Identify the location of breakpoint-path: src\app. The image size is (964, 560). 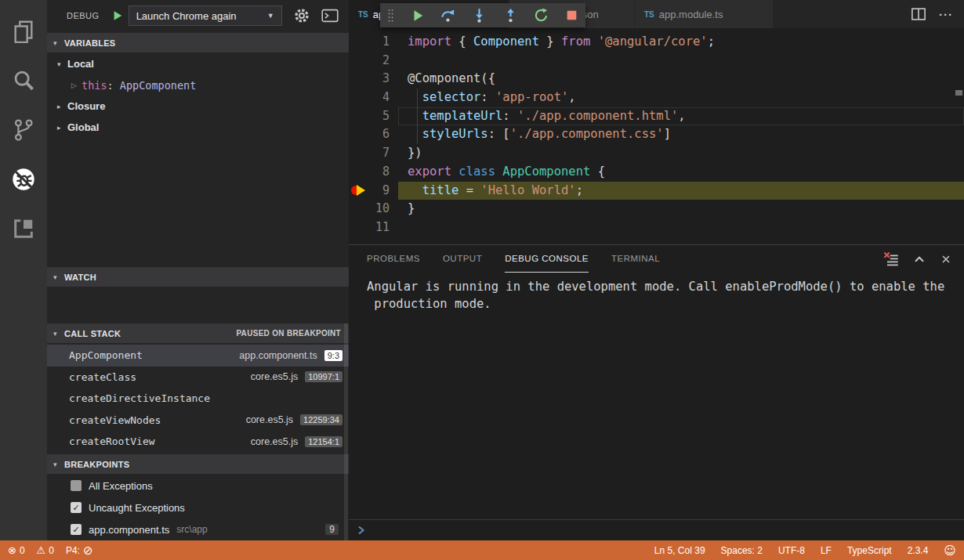
(191, 529).